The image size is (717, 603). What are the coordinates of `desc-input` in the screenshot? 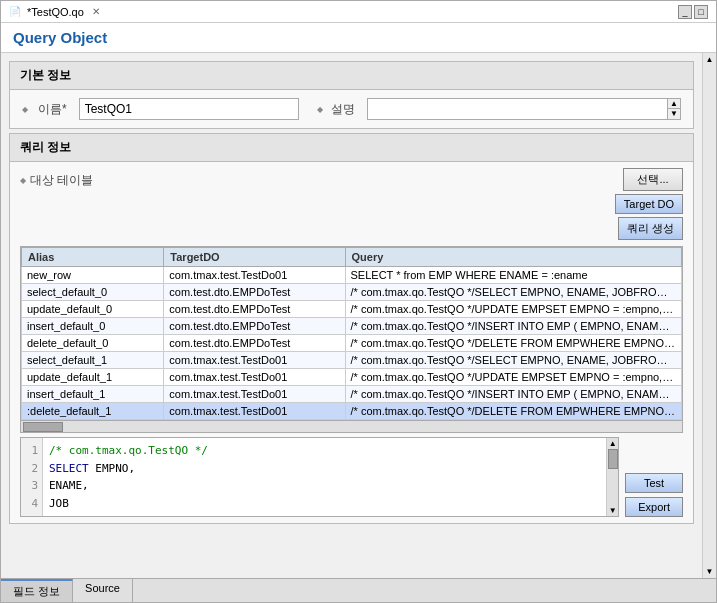 It's located at (518, 109).